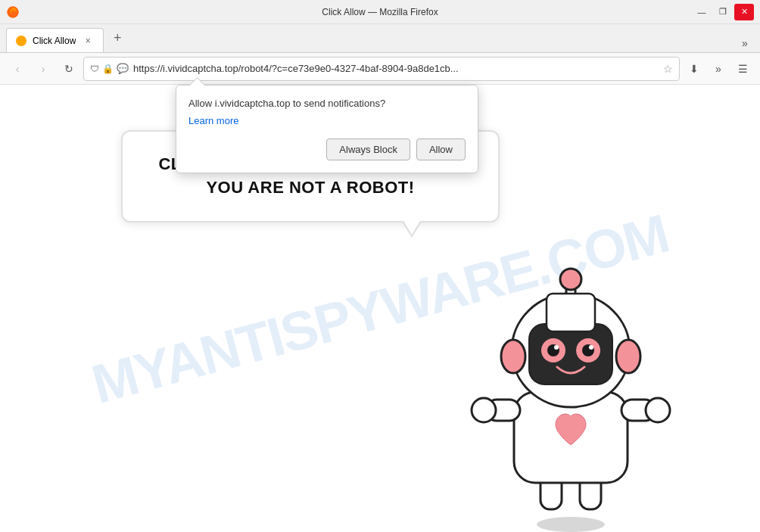 This screenshot has width=760, height=532. What do you see at coordinates (55, 40) in the screenshot?
I see `browser-tab: Click Allow ×` at bounding box center [55, 40].